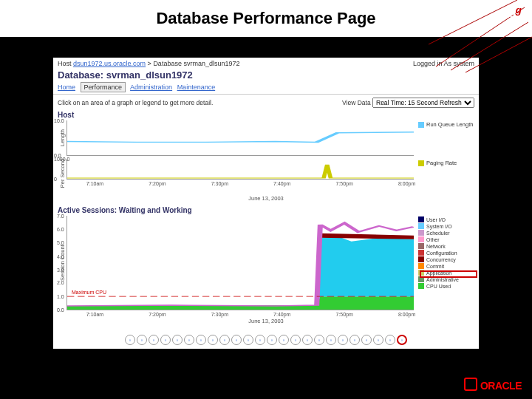 This screenshot has width=532, height=399. What do you see at coordinates (266, 87) in the screenshot?
I see `tab-bar: Home Performance Administration Maintena…` at bounding box center [266, 87].